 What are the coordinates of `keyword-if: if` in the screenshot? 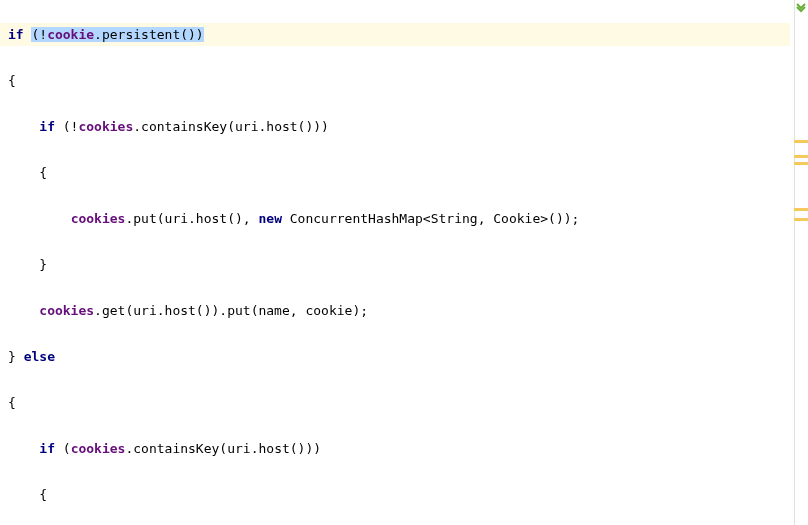 It's located at (16, 34).